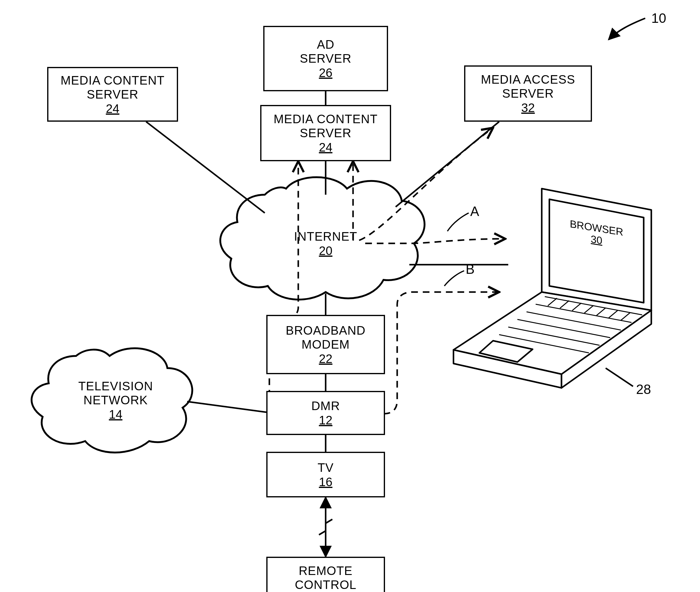  What do you see at coordinates (528, 108) in the screenshot?
I see `media-access-ref: 32` at bounding box center [528, 108].